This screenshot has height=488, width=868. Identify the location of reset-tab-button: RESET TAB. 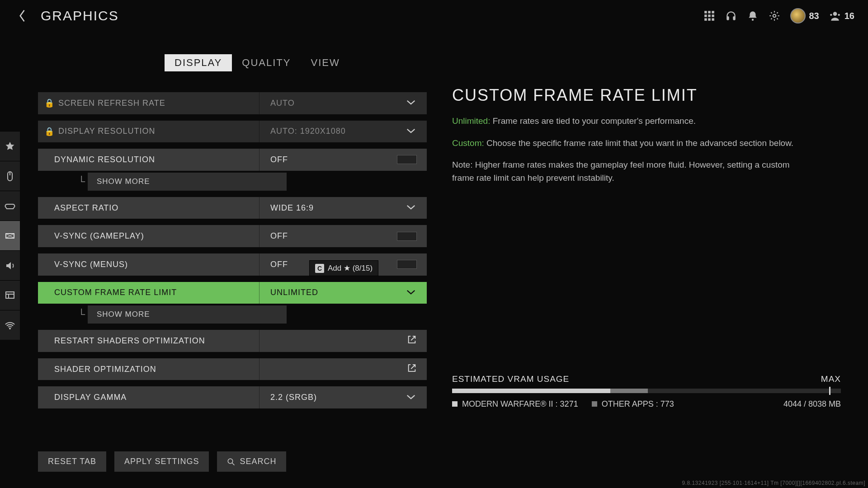
(72, 462).